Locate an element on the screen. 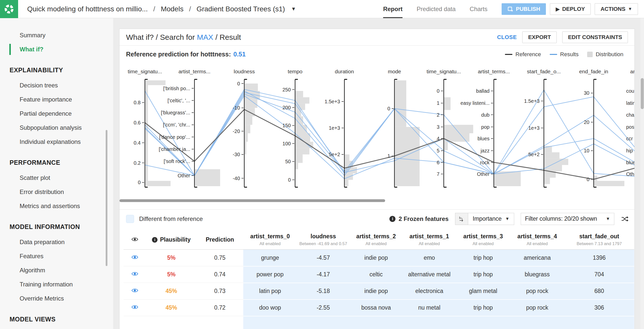  breadcrumb-models: Models is located at coordinates (172, 9).